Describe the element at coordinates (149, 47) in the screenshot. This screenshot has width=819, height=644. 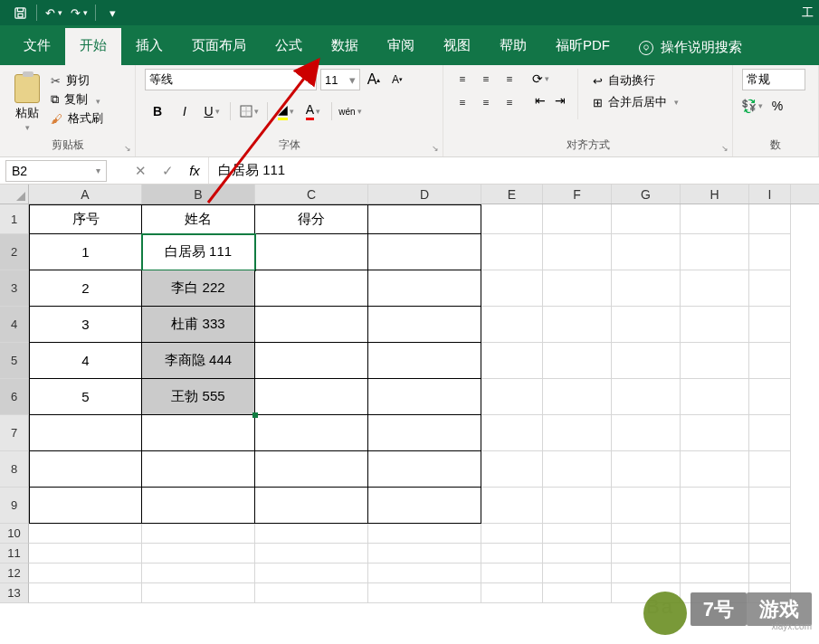
I see `tab-insert: 插入` at that location.